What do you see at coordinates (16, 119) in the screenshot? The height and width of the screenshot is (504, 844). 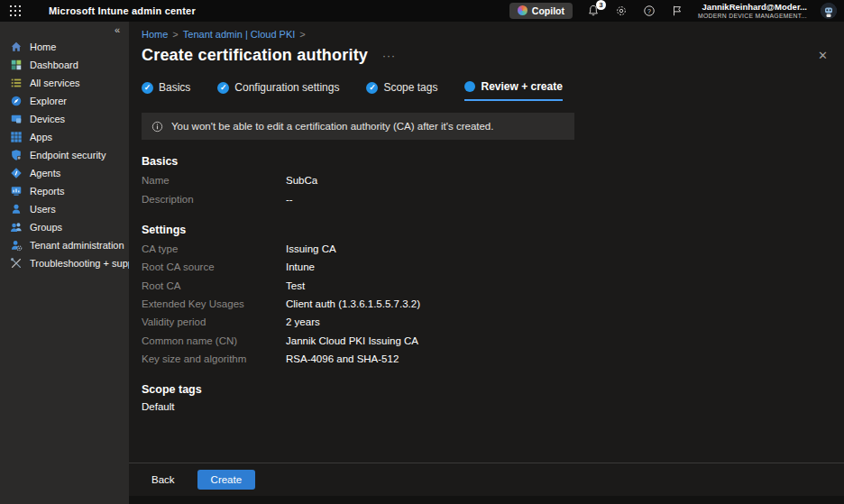 I see `devices-icon` at bounding box center [16, 119].